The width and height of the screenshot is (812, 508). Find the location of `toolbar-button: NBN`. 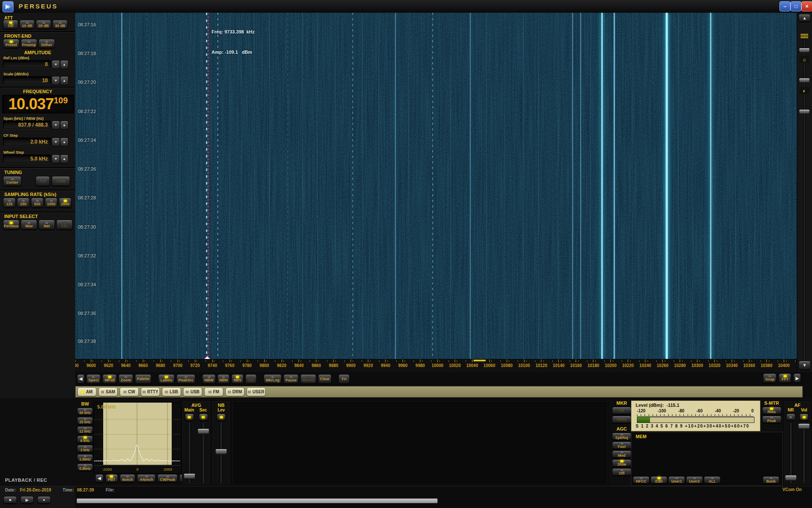

toolbar-button: NBN is located at coordinates (224, 379).